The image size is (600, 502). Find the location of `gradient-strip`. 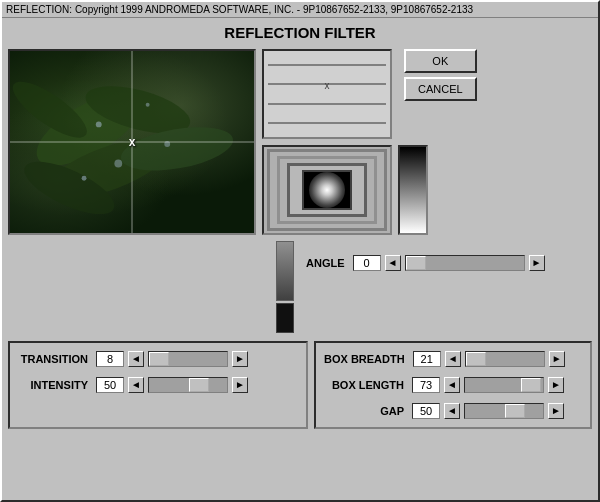

gradient-strip is located at coordinates (285, 271).